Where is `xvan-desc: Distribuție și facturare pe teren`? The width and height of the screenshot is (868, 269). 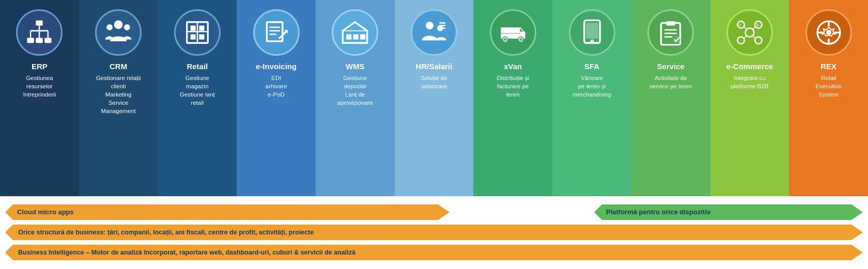 xvan-desc: Distribuție și facturare pe teren is located at coordinates (513, 86).